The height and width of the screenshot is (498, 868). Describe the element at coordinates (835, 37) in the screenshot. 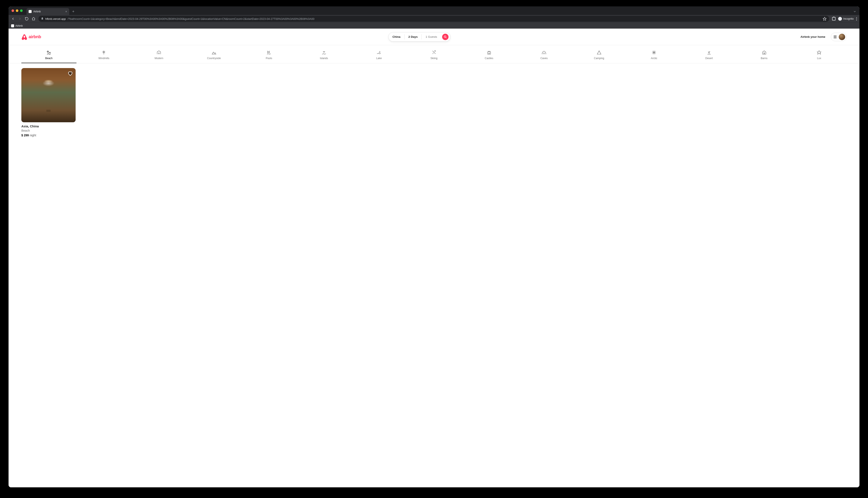

I see `hamburger-icon` at that location.